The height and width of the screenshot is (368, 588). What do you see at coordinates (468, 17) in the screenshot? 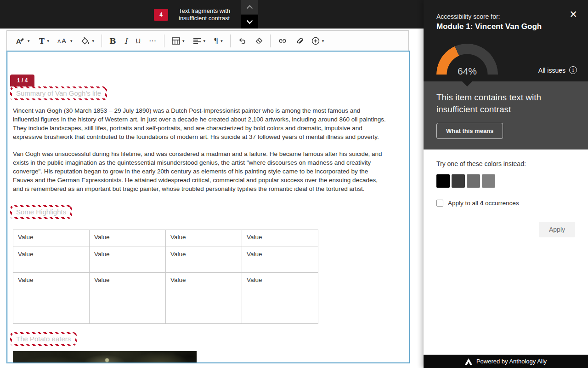
I see `score-eyebrow-label: Accessibility score for:` at bounding box center [468, 17].